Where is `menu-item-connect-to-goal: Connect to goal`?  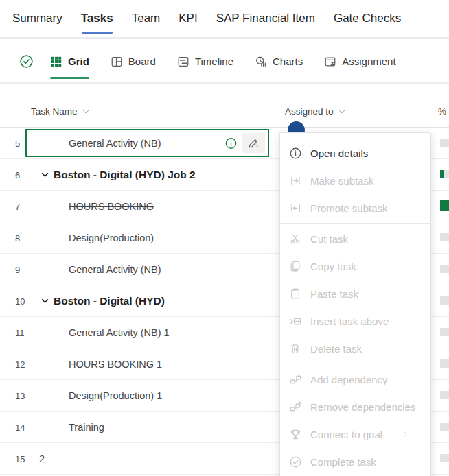 menu-item-connect-to-goal: Connect to goal is located at coordinates (356, 434).